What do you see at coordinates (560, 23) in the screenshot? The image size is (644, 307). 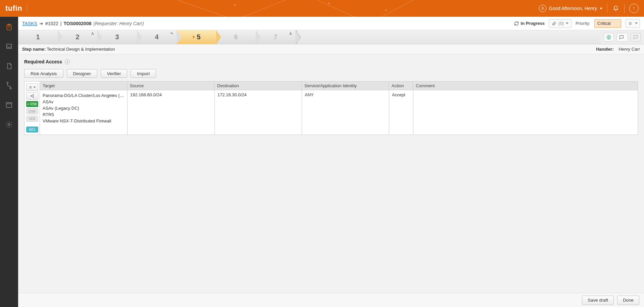 I see `attachments-button: (0)` at bounding box center [560, 23].